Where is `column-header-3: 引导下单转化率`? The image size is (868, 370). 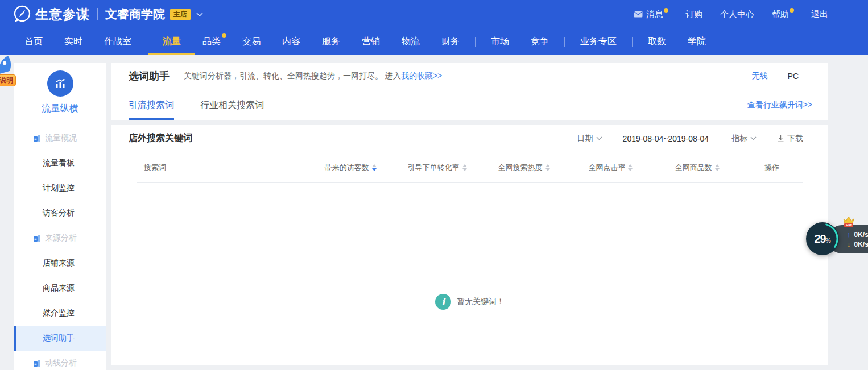 column-header-3: 引导下单转化率 is located at coordinates (437, 168).